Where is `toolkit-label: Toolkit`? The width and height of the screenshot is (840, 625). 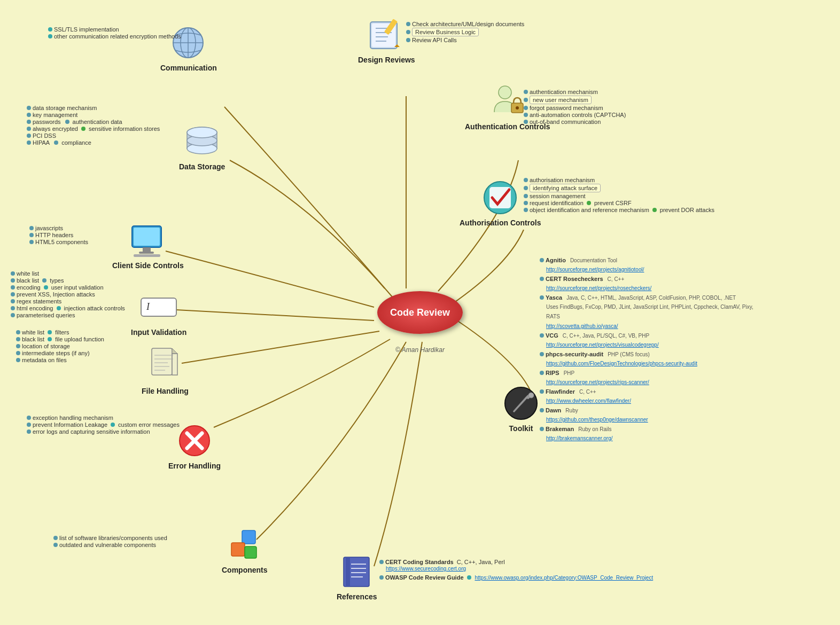
toolkit-label: Toolkit is located at coordinates (522, 428).